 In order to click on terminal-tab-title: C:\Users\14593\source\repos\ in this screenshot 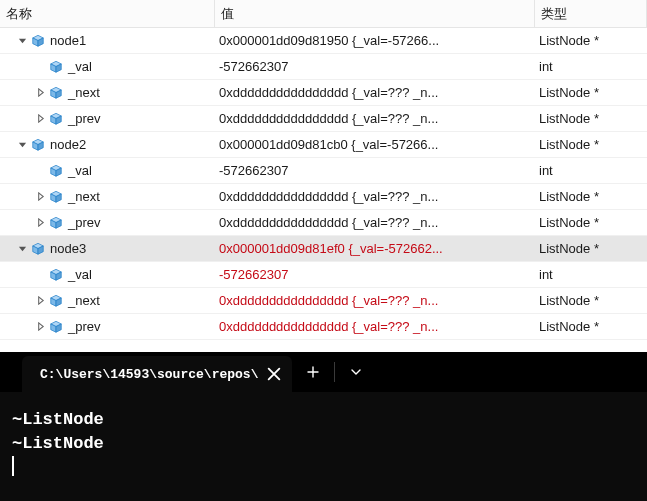, I will do `click(149, 374)`.